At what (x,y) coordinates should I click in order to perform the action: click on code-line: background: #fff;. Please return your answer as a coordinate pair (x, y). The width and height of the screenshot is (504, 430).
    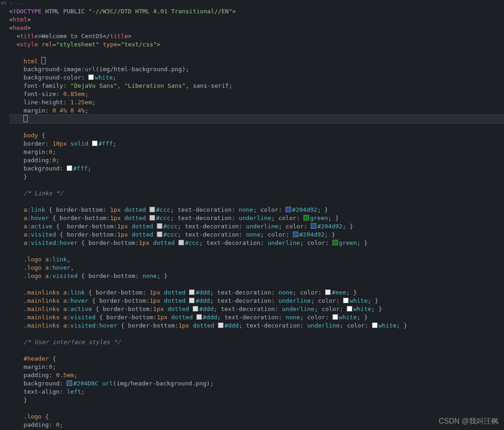
    Looking at the image, I should click on (257, 169).